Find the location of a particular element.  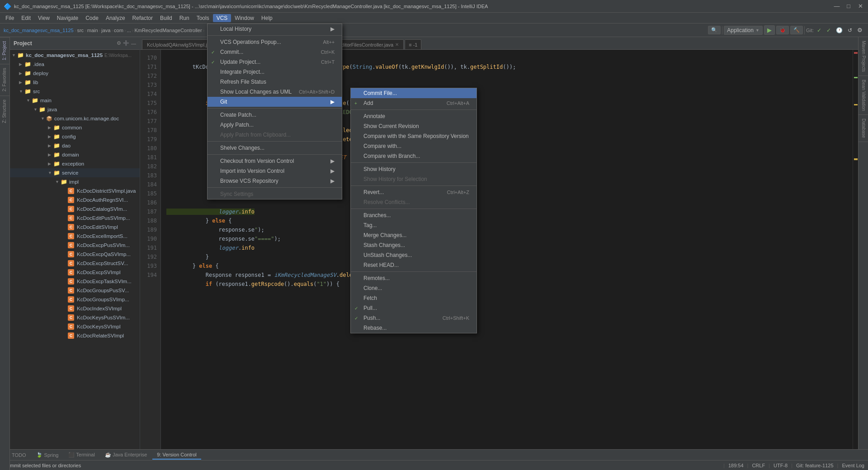

vcs-integrate-project: Integrate Project... is located at coordinates (275, 72).